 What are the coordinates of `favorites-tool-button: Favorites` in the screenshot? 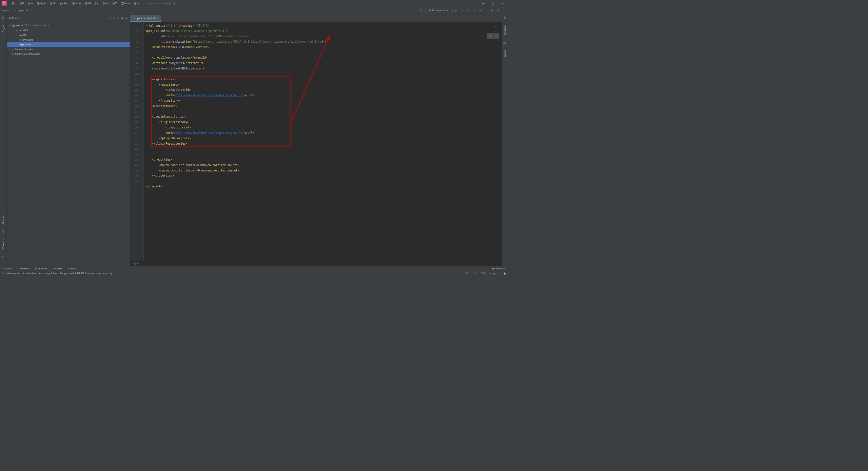 It's located at (3, 244).